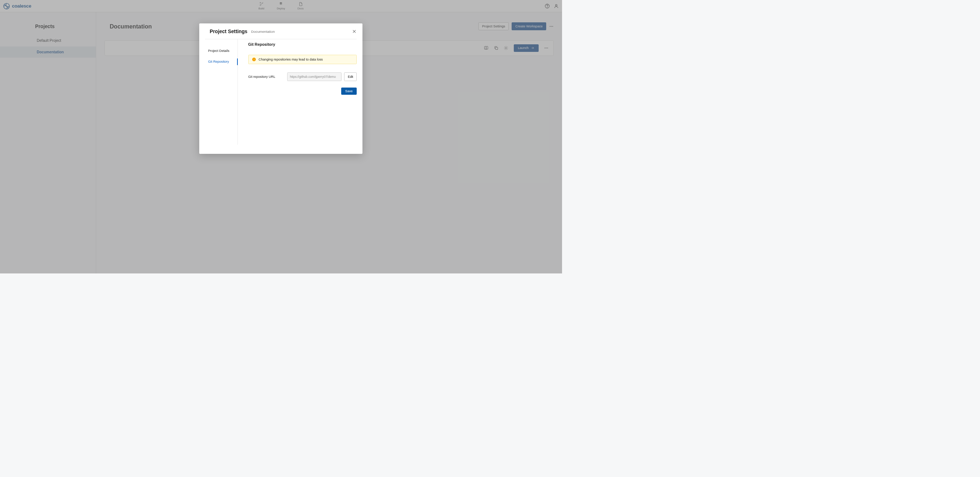 Image resolution: width=980 pixels, height=477 pixels. I want to click on close-icon, so click(355, 32).